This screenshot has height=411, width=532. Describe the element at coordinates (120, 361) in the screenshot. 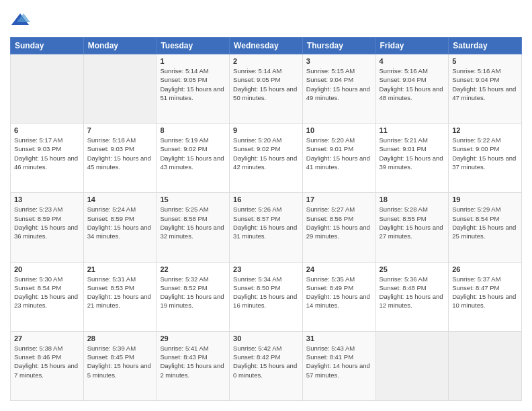

I see `day-info: Sunrise: 5:39 AMSunset: 8:45 PMDaylight:…` at that location.